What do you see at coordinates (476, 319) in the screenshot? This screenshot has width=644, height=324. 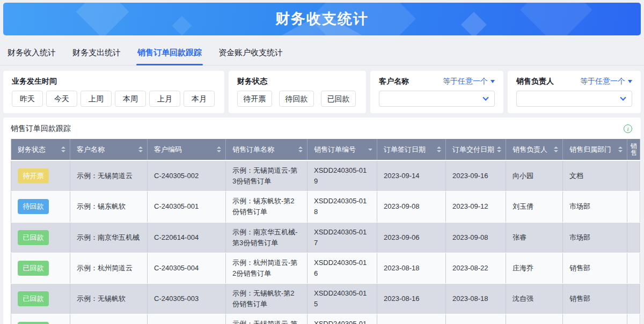 I see `table-cell: 2023-08-15` at bounding box center [476, 319].